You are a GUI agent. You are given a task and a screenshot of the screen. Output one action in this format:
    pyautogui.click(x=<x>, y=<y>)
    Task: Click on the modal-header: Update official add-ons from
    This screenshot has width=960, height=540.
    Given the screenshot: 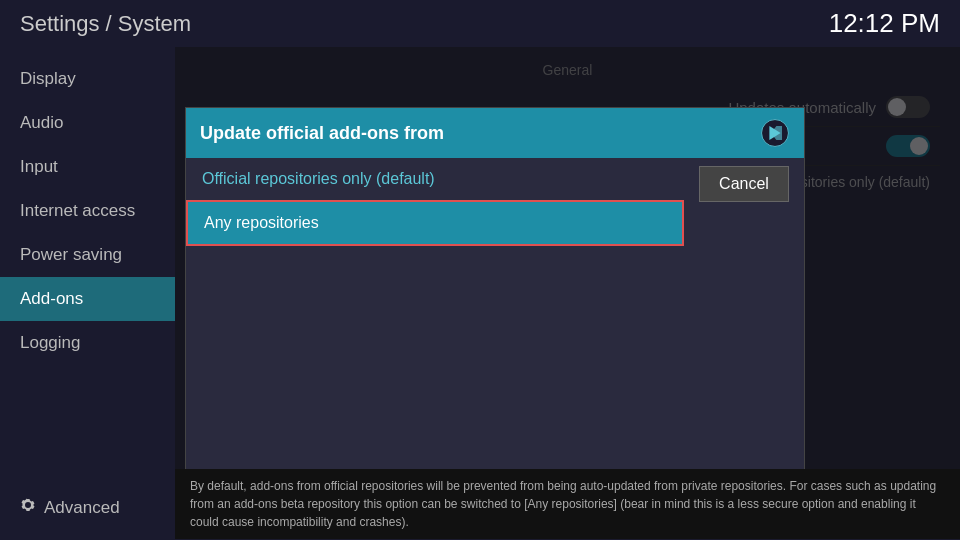 What is the action you would take?
    pyautogui.click(x=495, y=133)
    